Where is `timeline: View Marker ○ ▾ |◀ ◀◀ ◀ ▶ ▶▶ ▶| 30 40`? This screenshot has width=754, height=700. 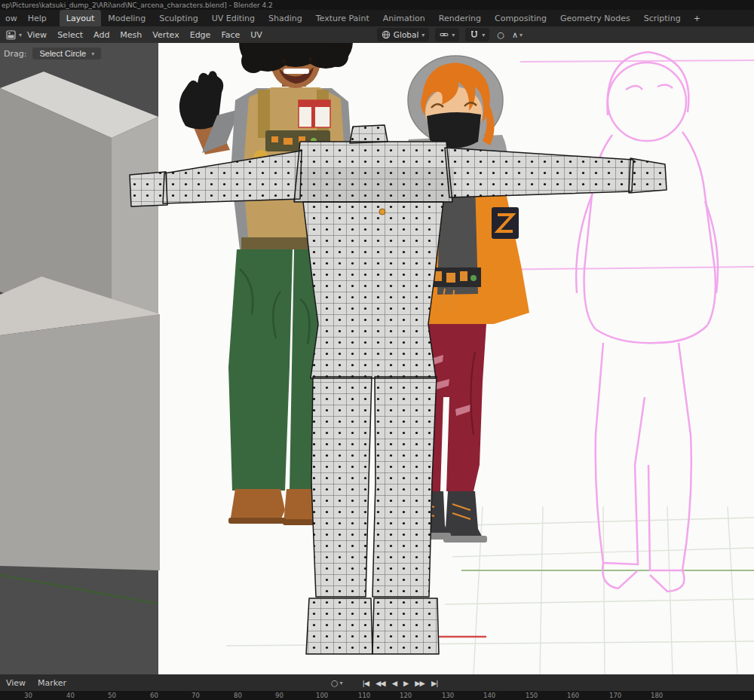
timeline: View Marker ○ ▾ |◀ ◀◀ ◀ ▶ ▶▶ ▶| 30 40 is located at coordinates (377, 687).